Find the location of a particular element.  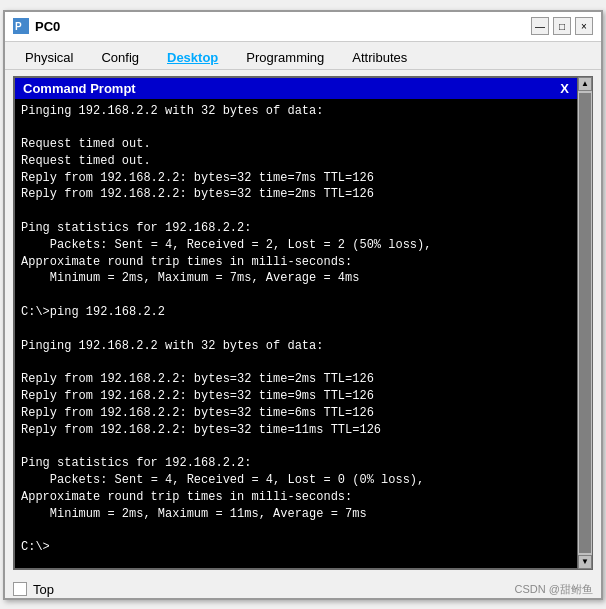

tab-bar: Physical Config Desktop Programming Attr… is located at coordinates (303, 56).